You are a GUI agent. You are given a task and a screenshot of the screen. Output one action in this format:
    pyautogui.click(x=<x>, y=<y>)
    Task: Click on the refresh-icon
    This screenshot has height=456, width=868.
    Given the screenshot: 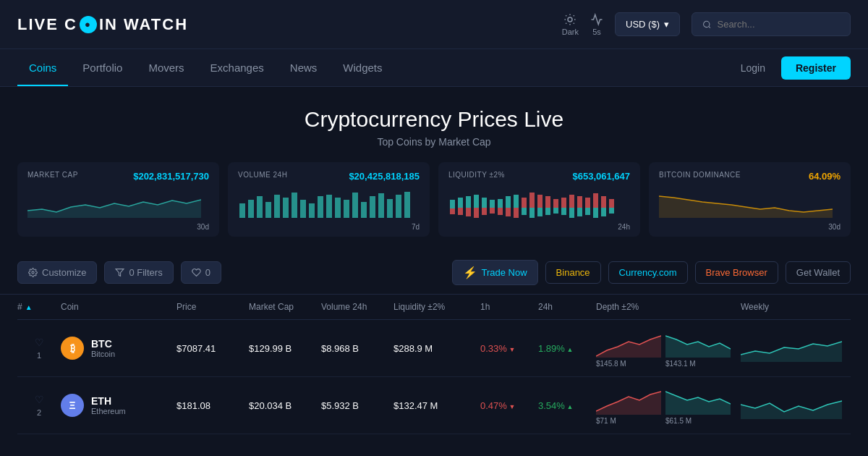 What is the action you would take?
    pyautogui.click(x=597, y=20)
    